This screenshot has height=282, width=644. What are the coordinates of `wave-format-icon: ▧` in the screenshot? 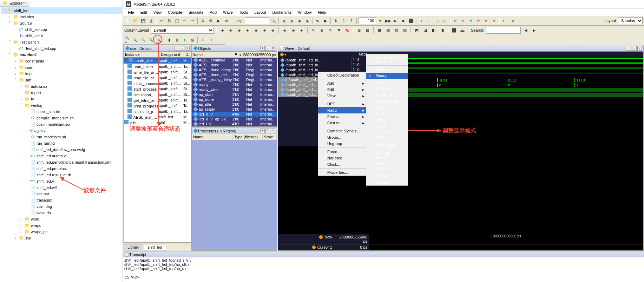 It's located at (192, 40).